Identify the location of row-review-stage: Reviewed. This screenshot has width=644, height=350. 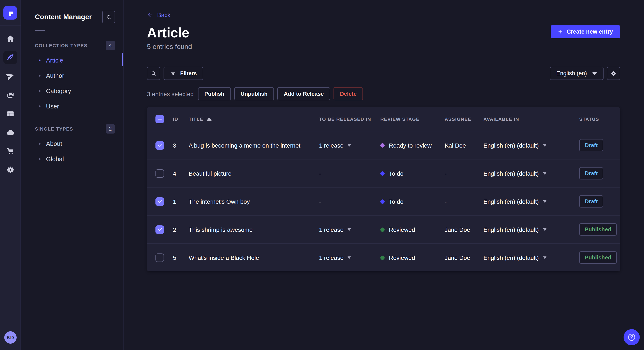
(412, 258).